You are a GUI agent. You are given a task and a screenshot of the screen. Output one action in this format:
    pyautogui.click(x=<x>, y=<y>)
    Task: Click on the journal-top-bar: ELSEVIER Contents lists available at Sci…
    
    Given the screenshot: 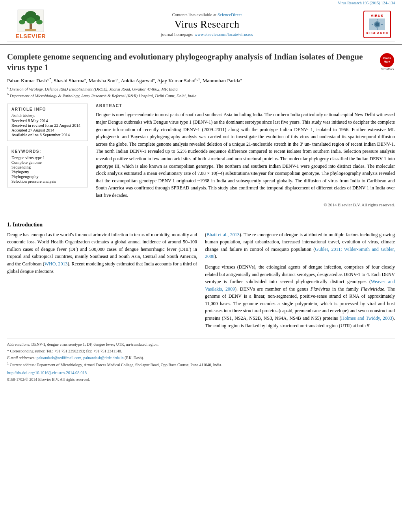 What is the action you would take?
    pyautogui.click(x=201, y=24)
    